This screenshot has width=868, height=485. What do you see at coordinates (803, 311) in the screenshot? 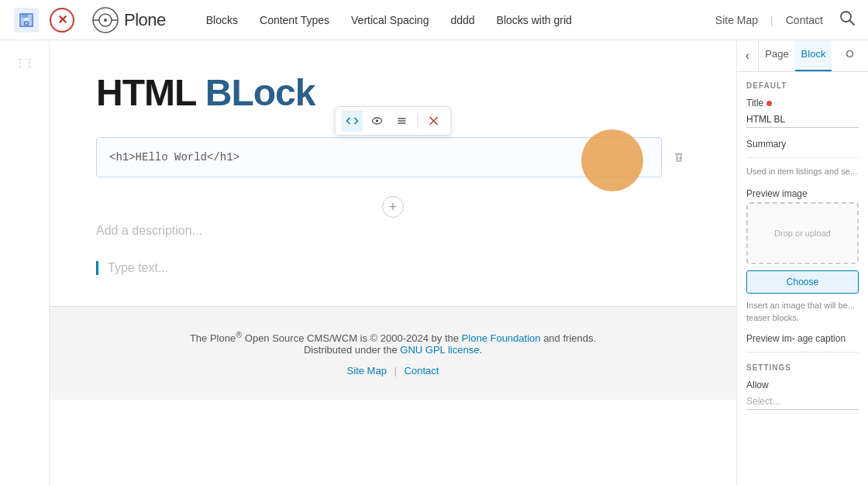
I see `insert-hint: Insert an image that will be... teaser b…` at bounding box center [803, 311].